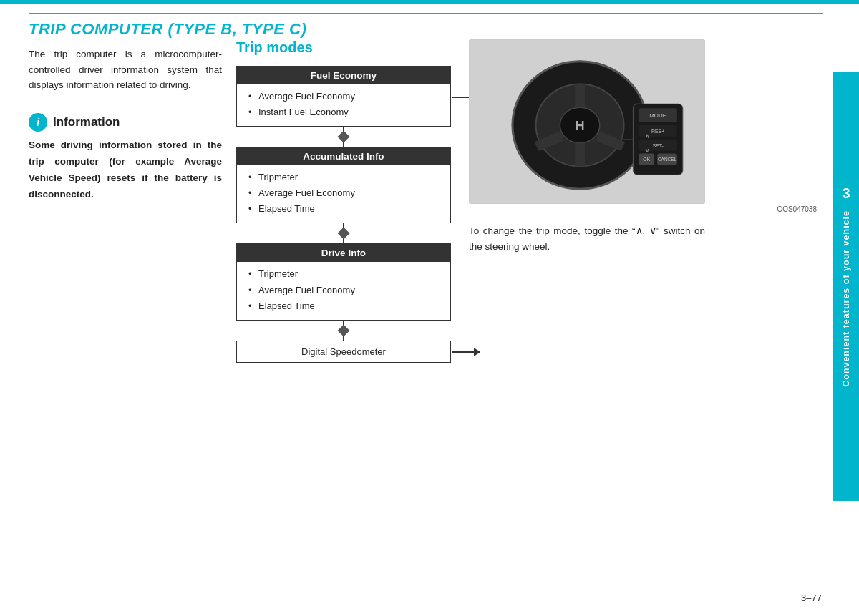 The width and height of the screenshot is (859, 616). What do you see at coordinates (125, 158) in the screenshot?
I see `info-box: i Information Some driving information s…` at bounding box center [125, 158].